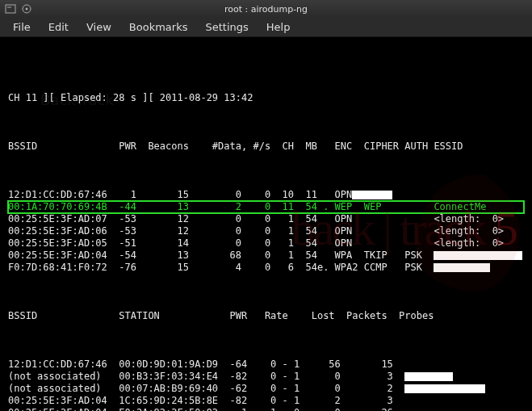  I want to click on session-icon, so click(27, 9).